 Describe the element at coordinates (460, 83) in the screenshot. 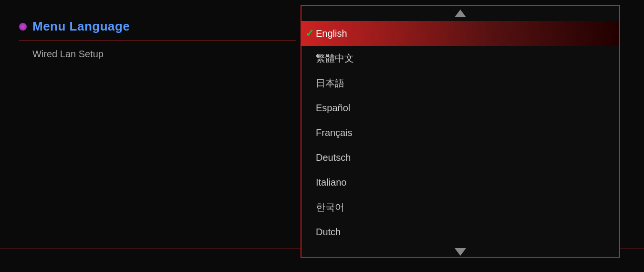

I see `language-item-japanese: 日本語` at that location.